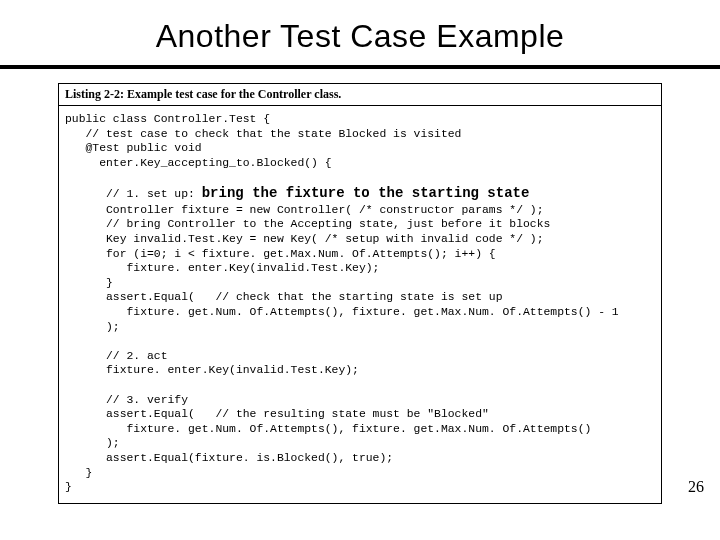 The width and height of the screenshot is (720, 540). I want to click on code-line: for (i=0; i < fixture. get.Max.Num. Of.A…, so click(280, 254).